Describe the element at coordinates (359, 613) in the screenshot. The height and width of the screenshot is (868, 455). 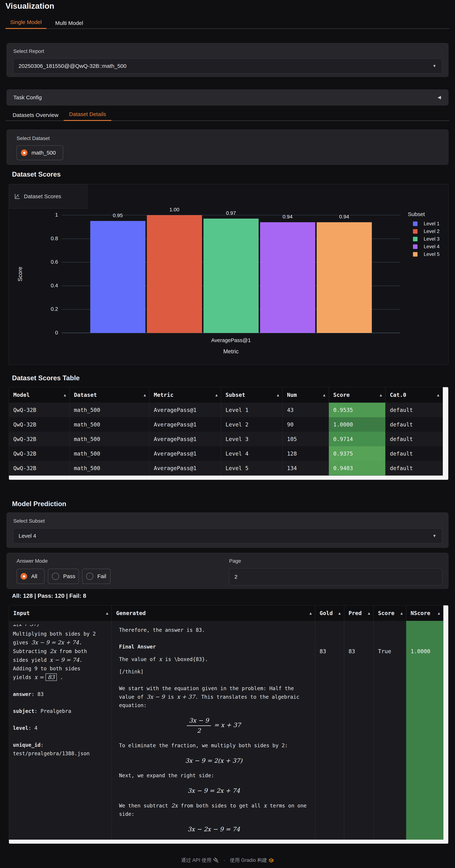
I see `col-header-pred: Pred▲` at that location.